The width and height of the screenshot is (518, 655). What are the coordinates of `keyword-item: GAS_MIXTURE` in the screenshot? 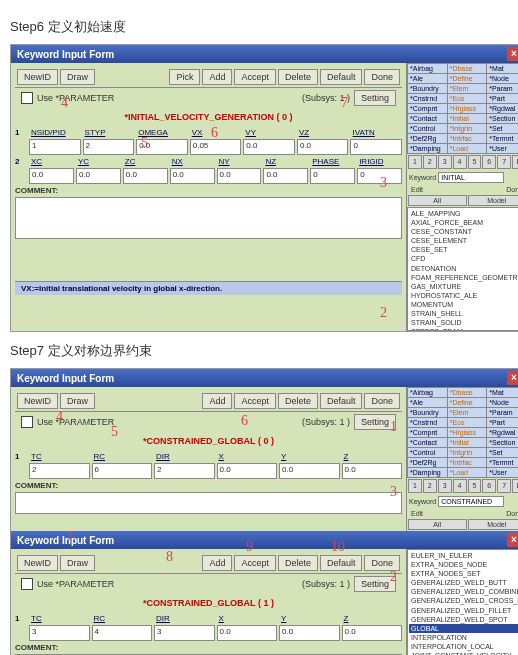 It's located at (464, 286).